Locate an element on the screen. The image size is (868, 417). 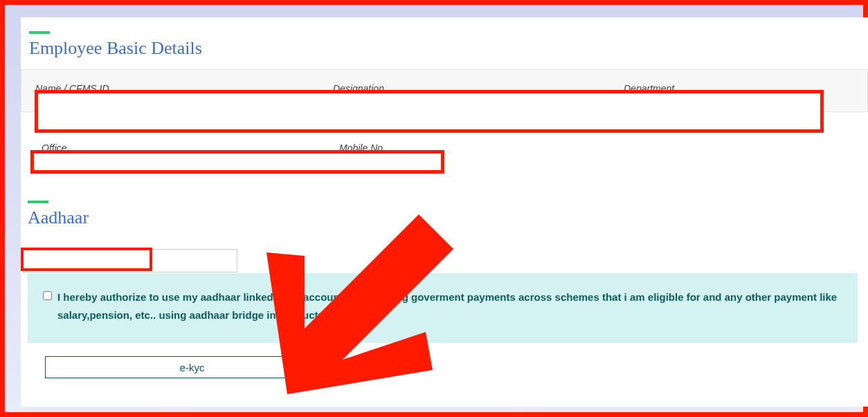
employee-section-header: Employee Basic Details is located at coordinates (449, 45).